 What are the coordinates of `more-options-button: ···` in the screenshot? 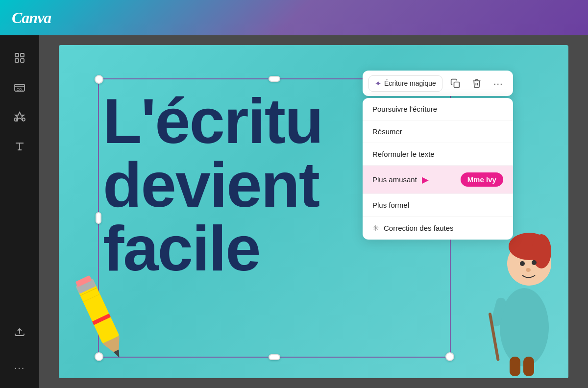 It's located at (498, 83).